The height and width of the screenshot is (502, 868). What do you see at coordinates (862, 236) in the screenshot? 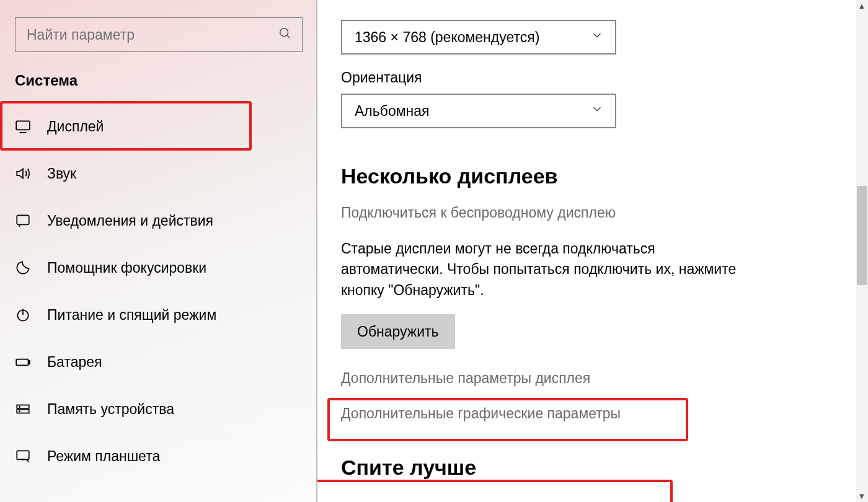
I see `scrollbar-thumb` at bounding box center [862, 236].